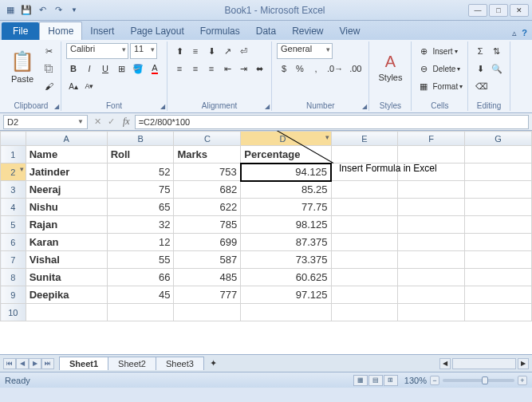 The image size is (532, 402). What do you see at coordinates (365, 225) in the screenshot?
I see `cell-E5` at bounding box center [365, 225].